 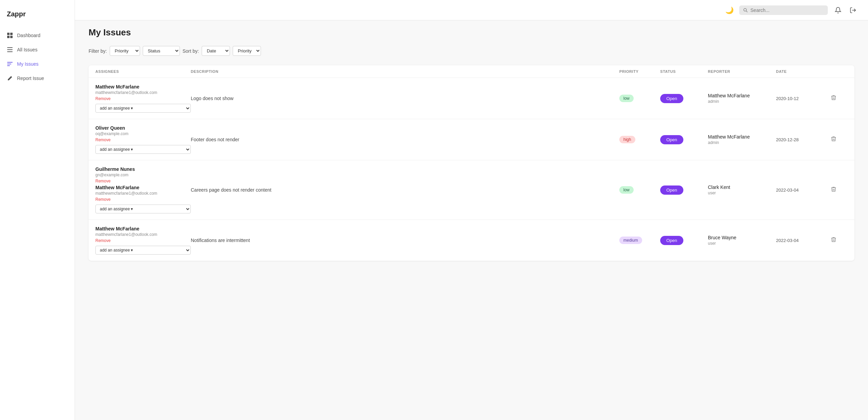 What do you see at coordinates (742, 71) in the screenshot?
I see `col-reporter: REPORTER` at bounding box center [742, 71].